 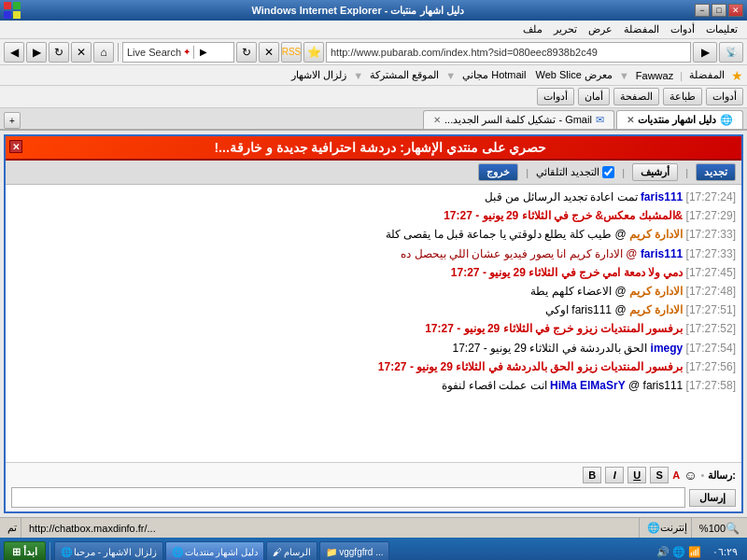 What do you see at coordinates (374, 310) in the screenshot?
I see `chat-message: [17:27:51] الادارة كريم @ faris111 اوكي` at bounding box center [374, 310].